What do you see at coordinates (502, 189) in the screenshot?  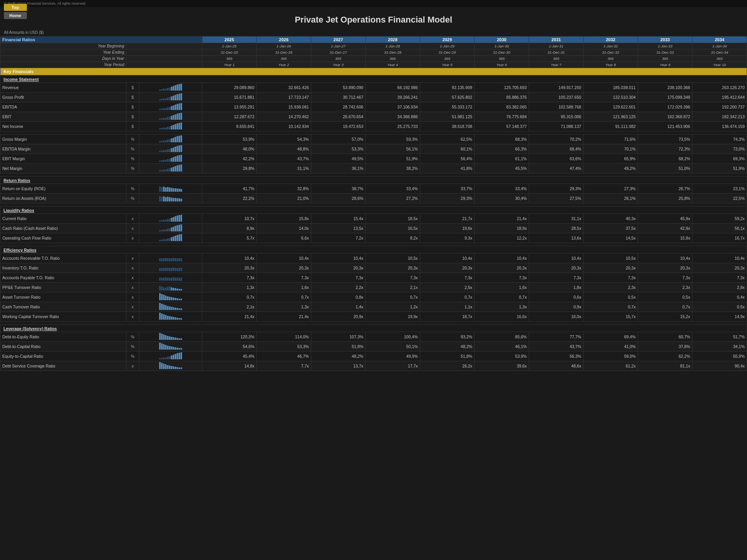 I see `cell-5: 33,4%` at bounding box center [502, 189].